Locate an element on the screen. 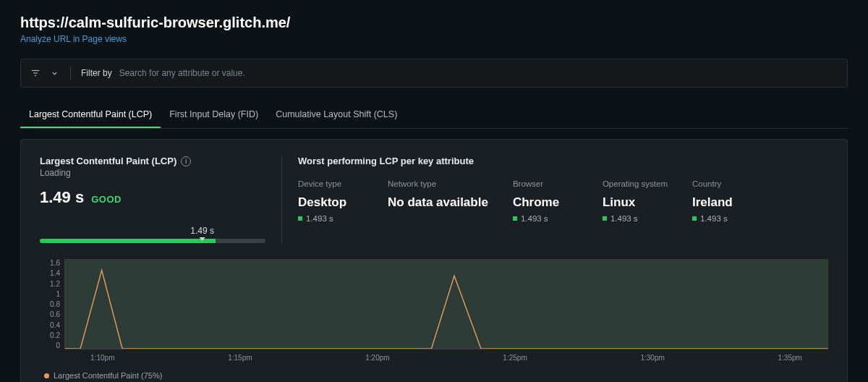  attr-value: Ireland is located at coordinates (725, 203).